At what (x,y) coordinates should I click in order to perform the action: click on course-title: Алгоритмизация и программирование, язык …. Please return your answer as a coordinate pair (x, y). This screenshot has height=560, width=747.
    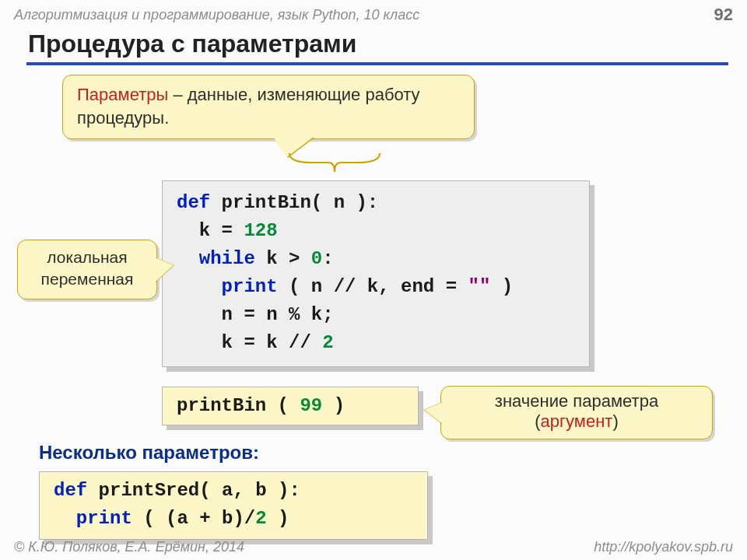
    Looking at the image, I should click on (216, 16).